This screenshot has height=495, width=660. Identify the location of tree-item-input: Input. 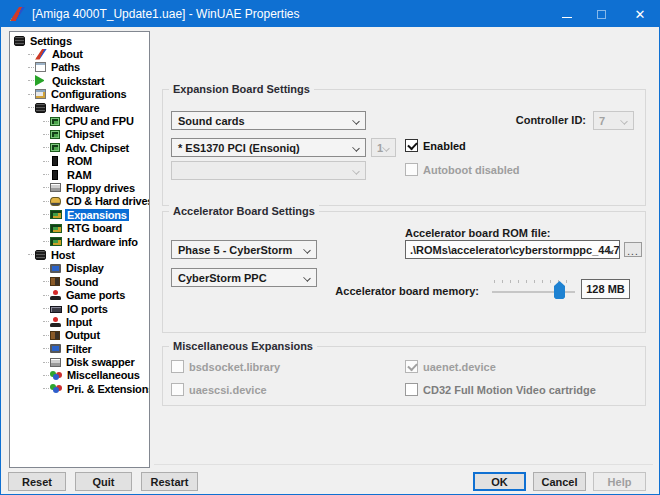
(80, 322).